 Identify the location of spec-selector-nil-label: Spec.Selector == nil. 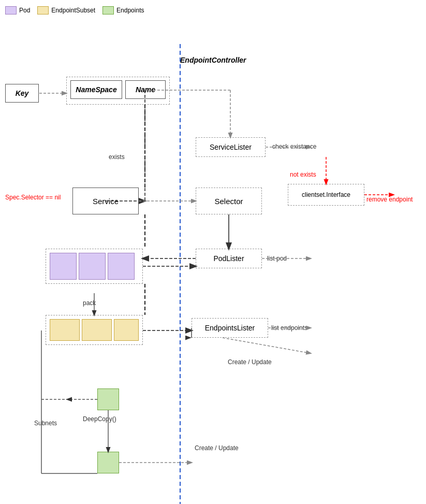
(33, 197).